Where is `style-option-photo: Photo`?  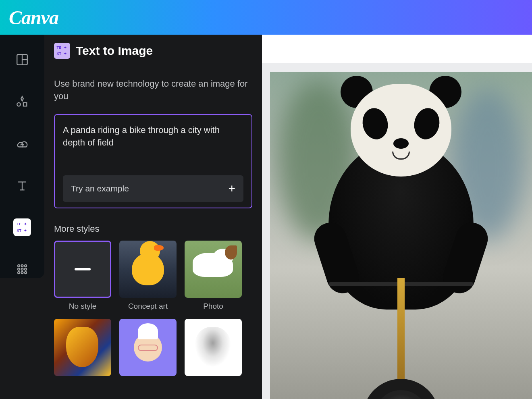 style-option-photo: Photo is located at coordinates (213, 276).